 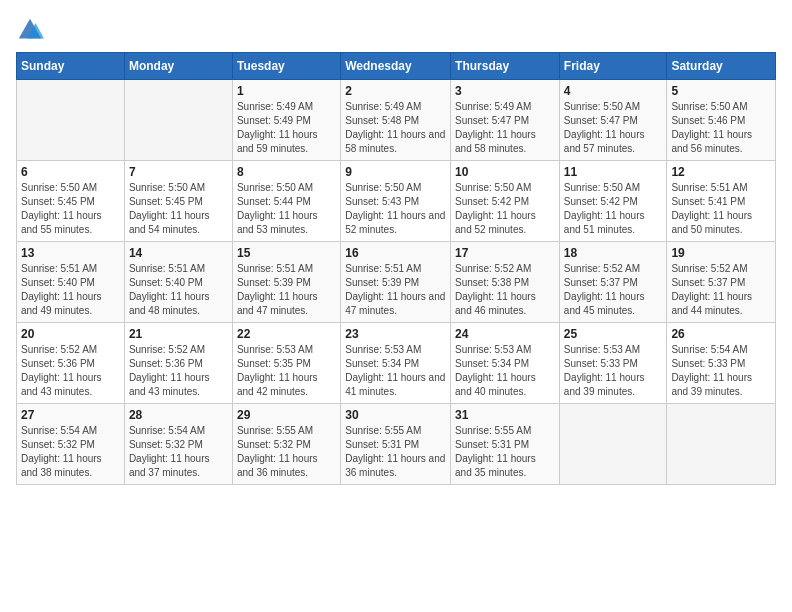 What do you see at coordinates (396, 202) in the screenshot?
I see `calendar-cell: 9Sunrise: 5:50 AM Sunset: 5:43 PM Daylig…` at bounding box center [396, 202].